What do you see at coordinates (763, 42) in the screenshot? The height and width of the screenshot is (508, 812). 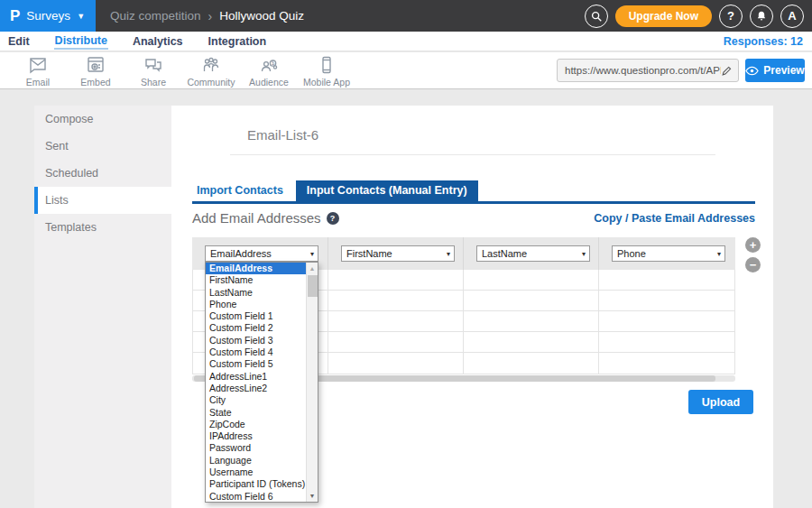 I see `responses-count: Responses: 12` at bounding box center [763, 42].